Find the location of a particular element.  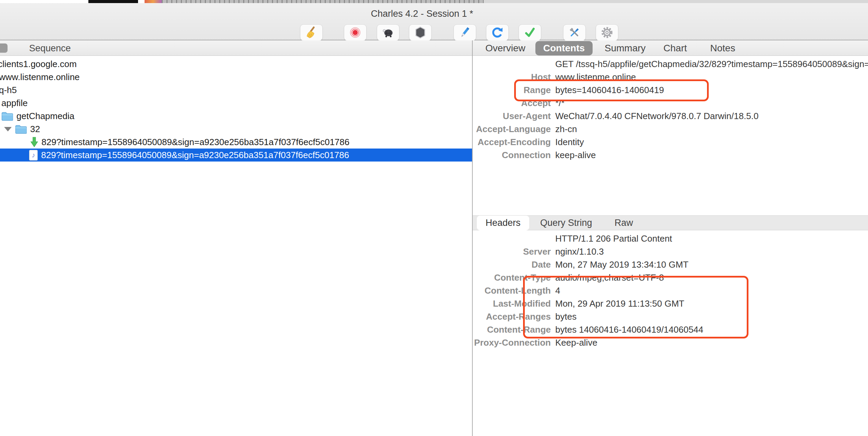

header-label: Date is located at coordinates (512, 265).